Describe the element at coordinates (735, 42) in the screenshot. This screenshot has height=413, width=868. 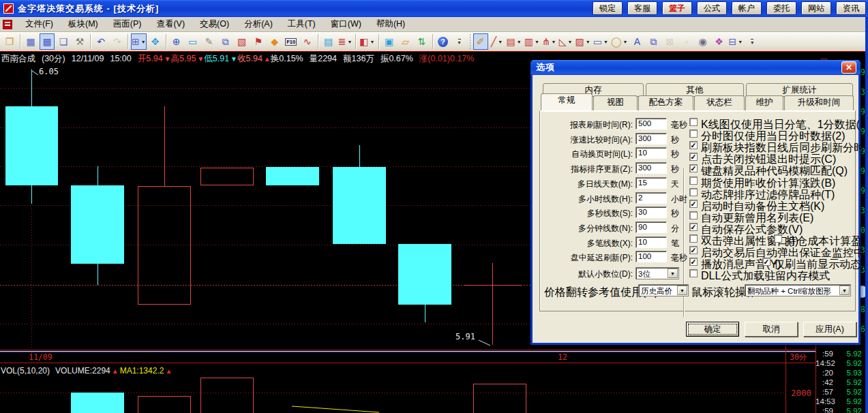
I see `shape-layers-button: ⊟▼` at that location.